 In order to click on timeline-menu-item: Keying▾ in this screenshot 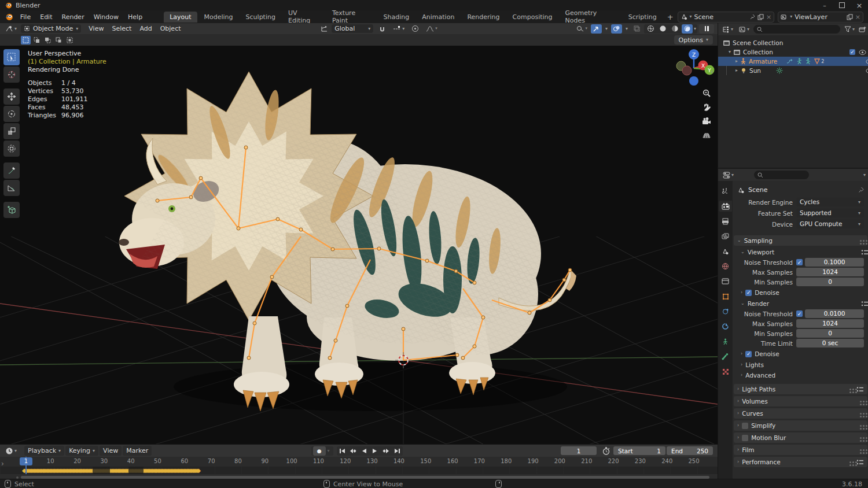, I will do `click(82, 451)`.